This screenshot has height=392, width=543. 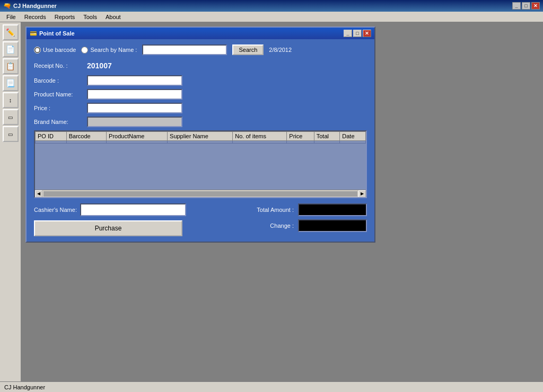 I want to click on table-row, so click(x=200, y=142).